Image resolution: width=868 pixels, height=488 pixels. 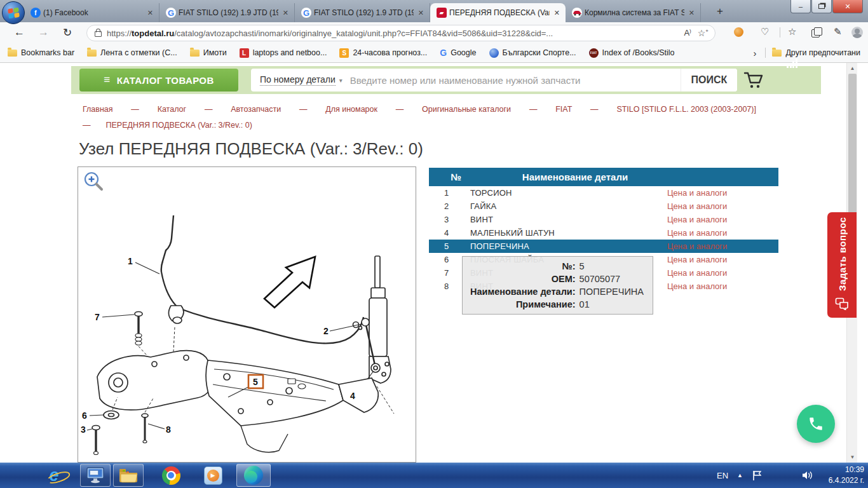 I want to click on bookmark-label: Index of /Books/Stilo, so click(x=639, y=53).